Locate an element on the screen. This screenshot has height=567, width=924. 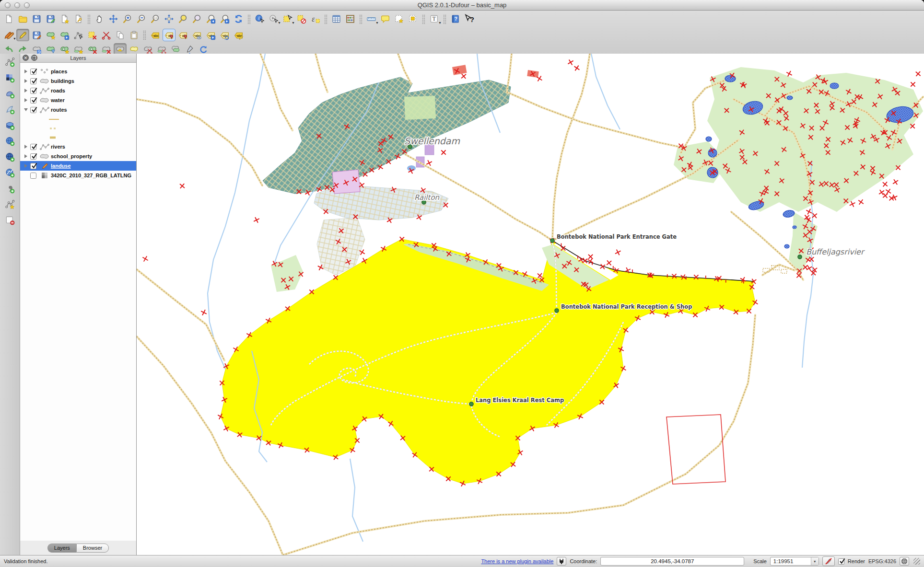
layer-item-buildings: buildings is located at coordinates (78, 81).